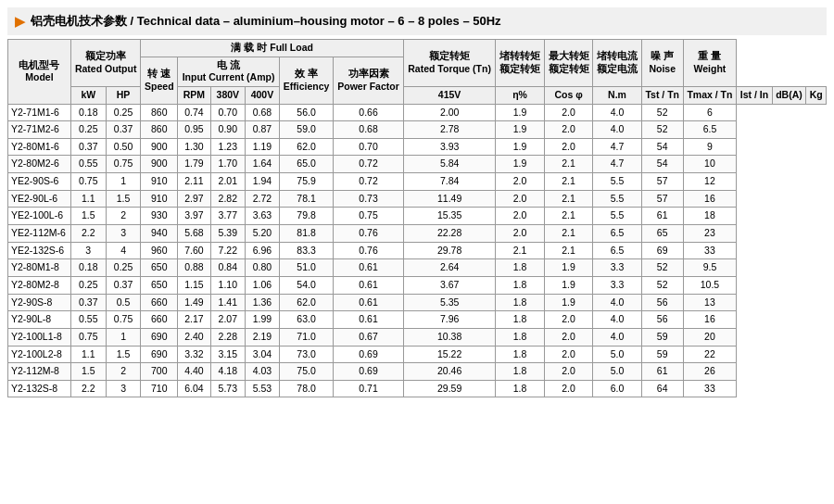  I want to click on table-cell: 7.22, so click(228, 250).